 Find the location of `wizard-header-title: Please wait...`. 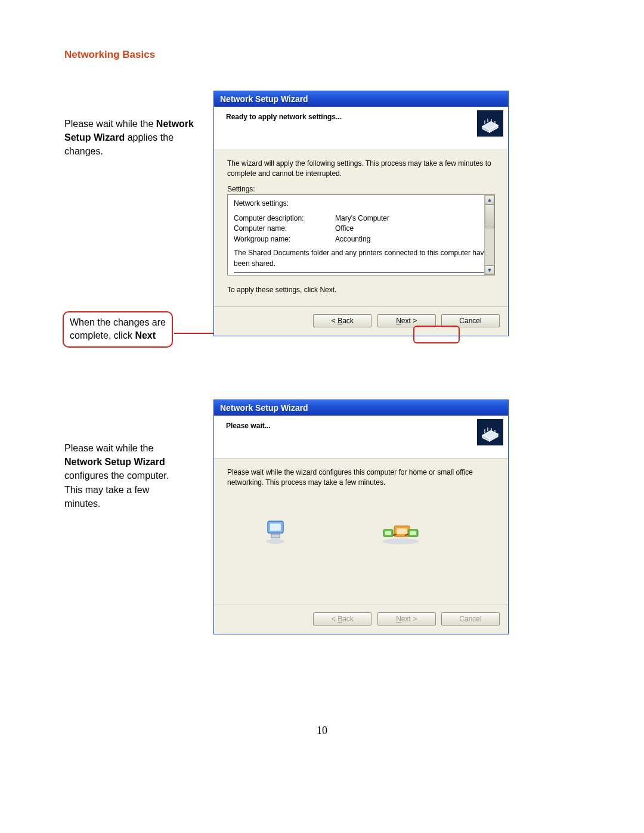

wizard-header-title: Please wait... is located at coordinates (364, 426).